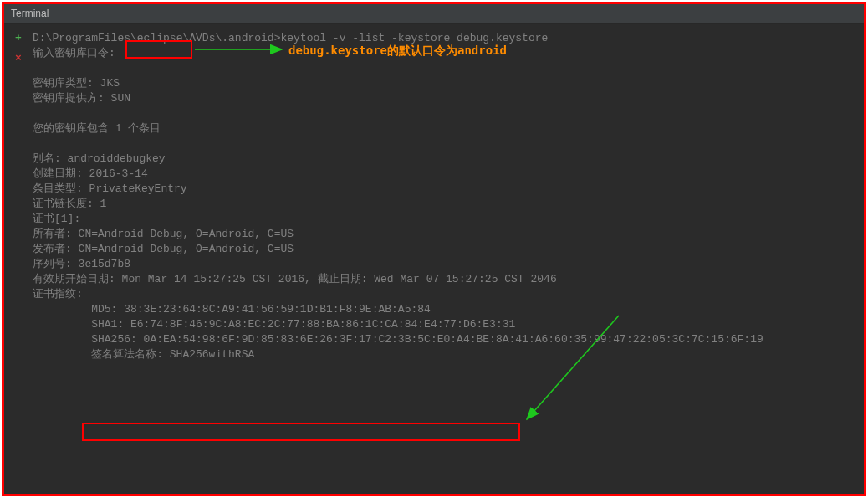 This screenshot has width=868, height=498. Describe the element at coordinates (448, 234) in the screenshot. I see `owner-line: 所有者: CN=Android Debug, O=Android, C=US` at that location.